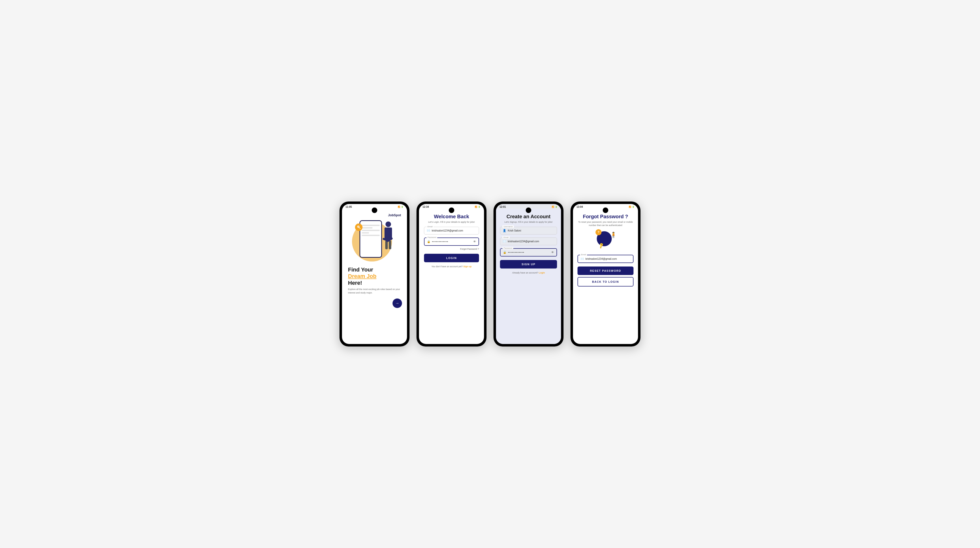 The image size is (980, 548). I want to click on email-field-container: Email ✉️ krishsaloni1234@gmail.com, so click(452, 231).